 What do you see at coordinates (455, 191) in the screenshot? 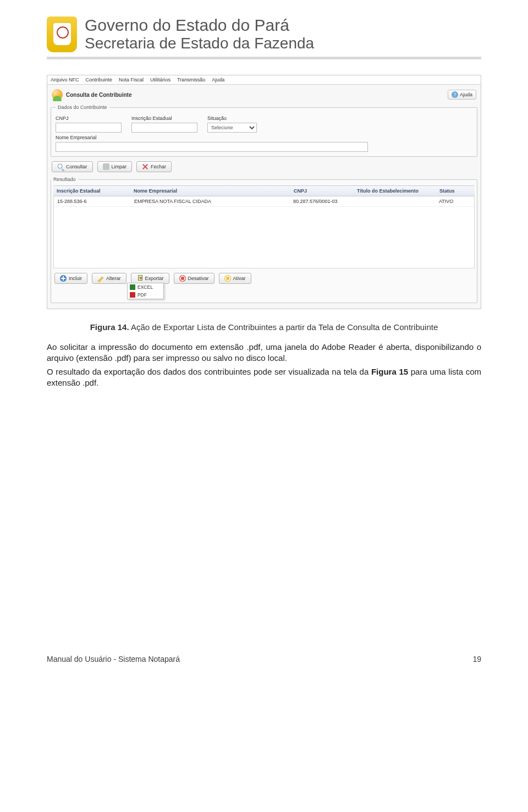
I see `col-status: Status` at bounding box center [455, 191].